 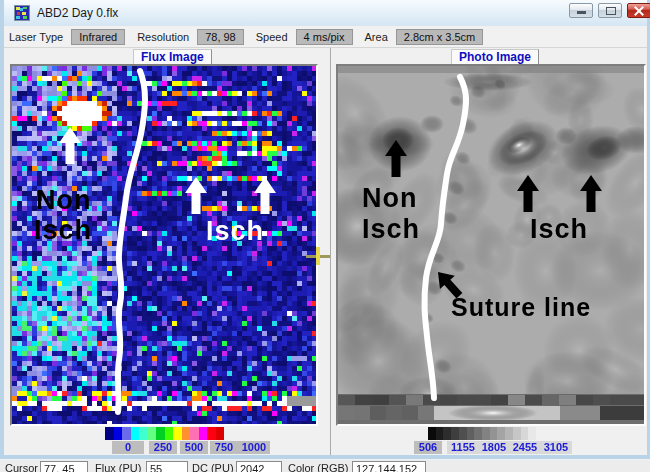 What do you see at coordinates (494, 448) in the screenshot?
I see `photo-tick-1805: 1805` at bounding box center [494, 448].